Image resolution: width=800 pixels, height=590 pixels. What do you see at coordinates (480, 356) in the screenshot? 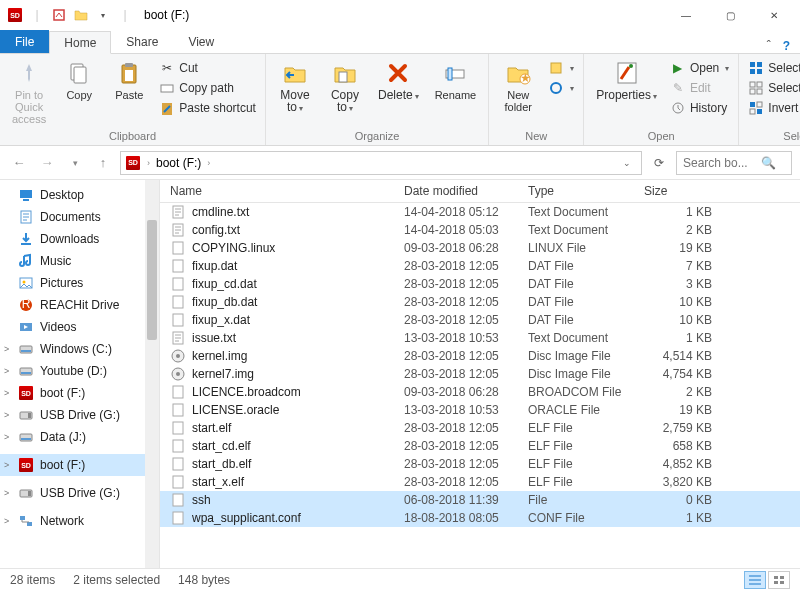
I see `file-row: kernel.img28-03-2018 12:05Disc Image Fil…` at bounding box center [480, 356].